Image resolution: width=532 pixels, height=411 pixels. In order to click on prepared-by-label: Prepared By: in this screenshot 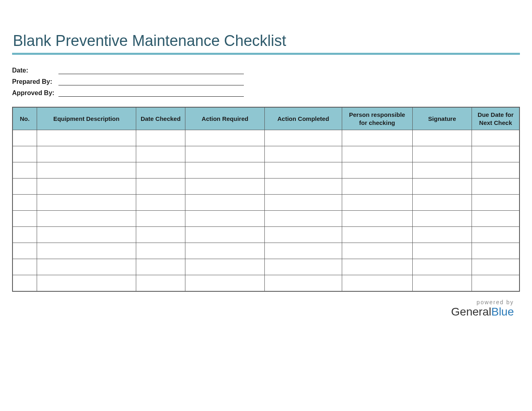, I will do `click(35, 82)`.